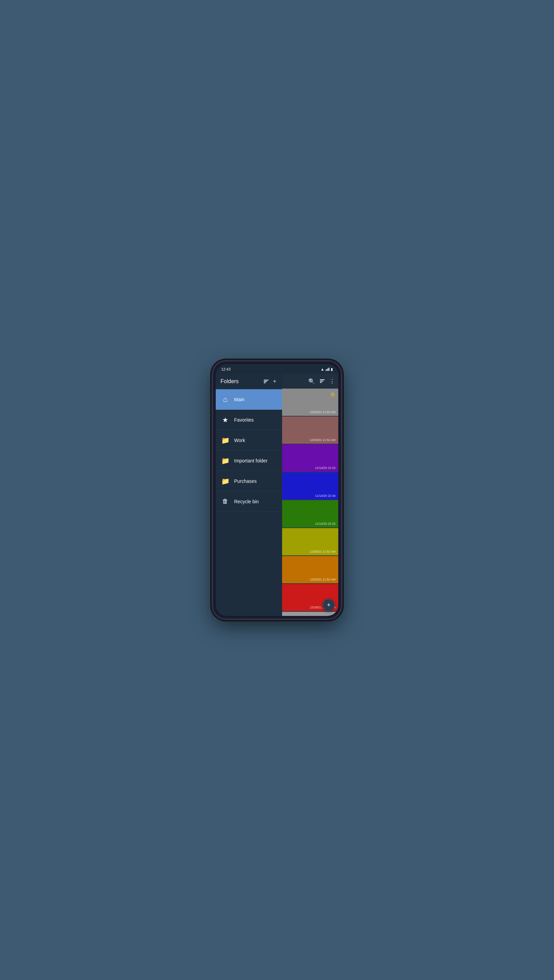 The image size is (554, 980). Describe the element at coordinates (325, 468) in the screenshot. I see `note-timestamp: 11/14/20 22:22` at that location.